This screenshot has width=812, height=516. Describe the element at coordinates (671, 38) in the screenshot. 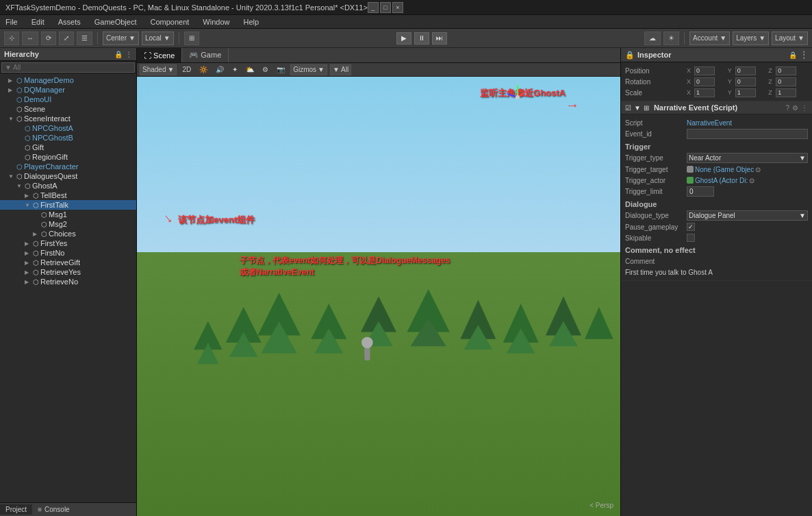

I see `sun-btn: ☀` at that location.